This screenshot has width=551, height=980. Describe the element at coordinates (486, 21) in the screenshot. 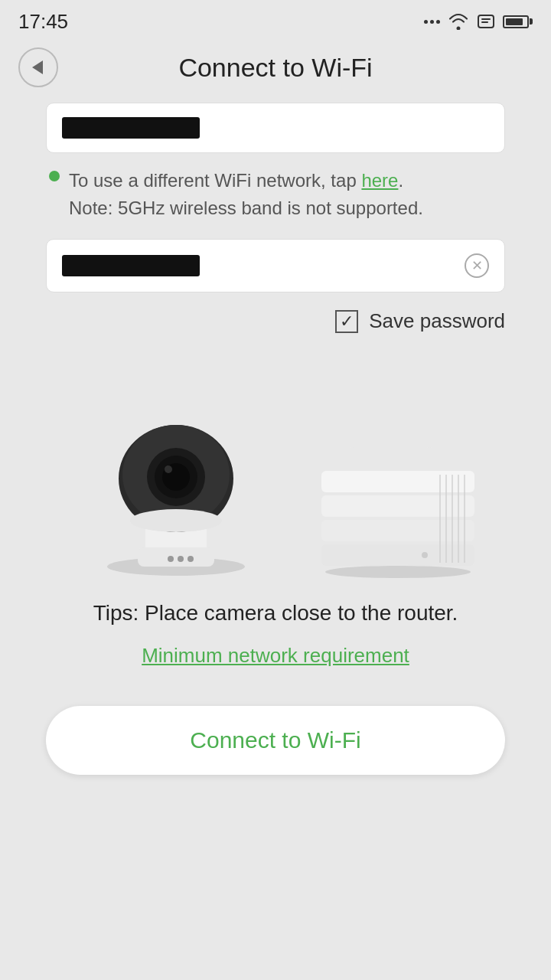

I see `sim-icon` at that location.